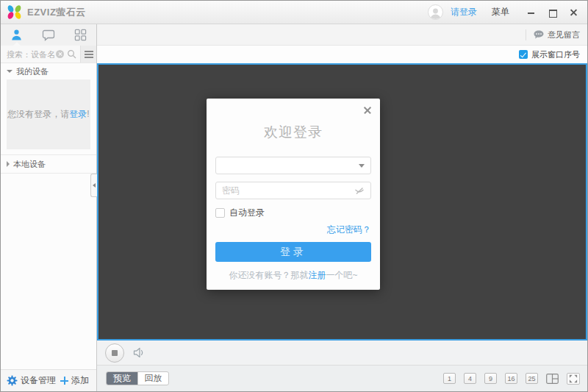 The width and height of the screenshot is (588, 392). Describe the element at coordinates (60, 54) in the screenshot. I see `clear-search-icon` at that location.